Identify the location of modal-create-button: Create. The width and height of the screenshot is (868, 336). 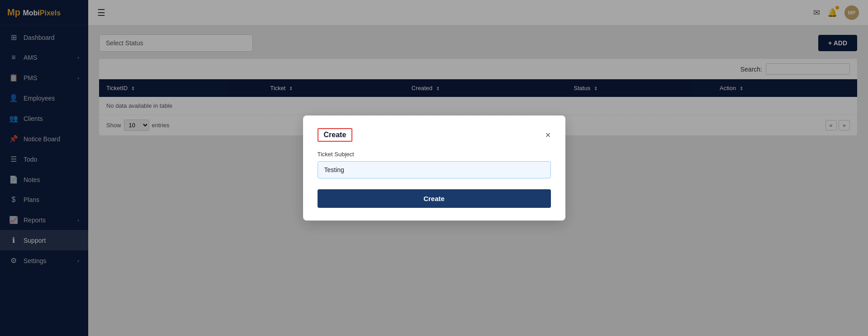
(434, 198).